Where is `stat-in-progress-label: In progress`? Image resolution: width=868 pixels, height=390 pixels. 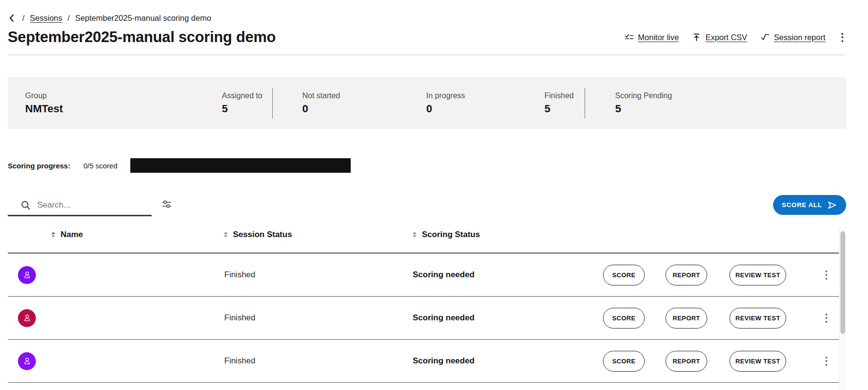 stat-in-progress-label: In progress is located at coordinates (485, 96).